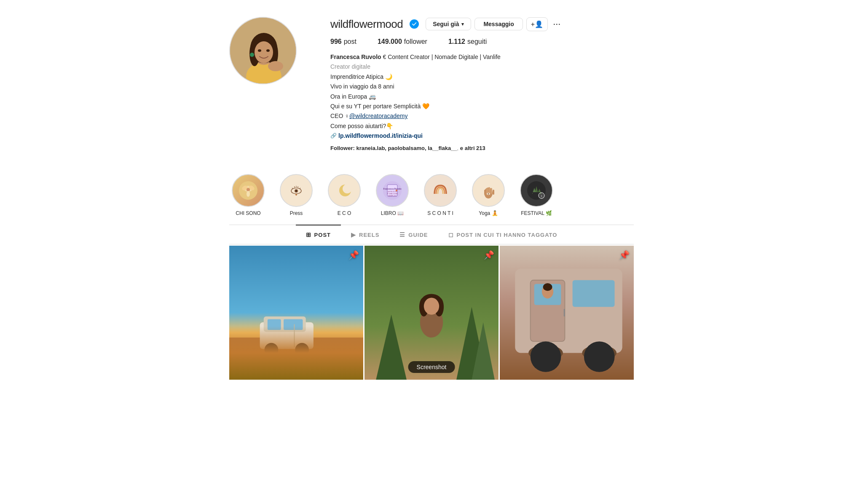  I want to click on bio-link: 🔗 lp.wildflowermood.it/inizia-qui, so click(482, 136).